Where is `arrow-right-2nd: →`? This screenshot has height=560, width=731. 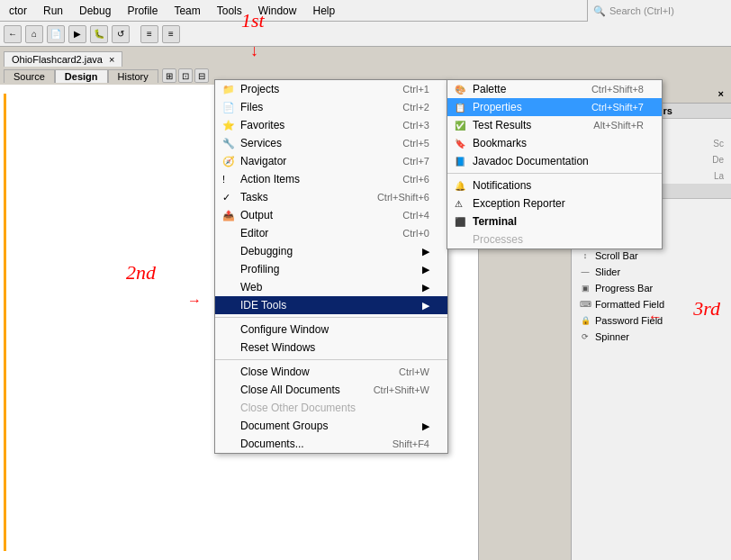 arrow-right-2nd: → is located at coordinates (194, 301).